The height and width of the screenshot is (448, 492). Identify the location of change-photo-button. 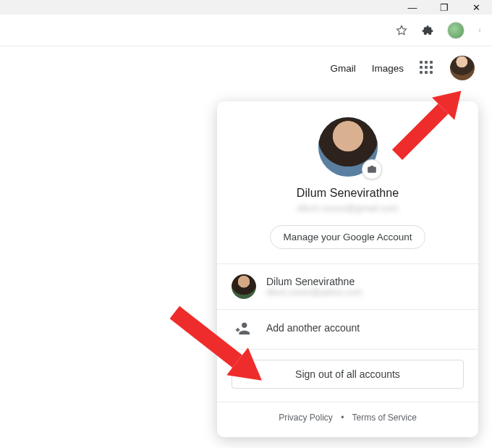
(372, 169).